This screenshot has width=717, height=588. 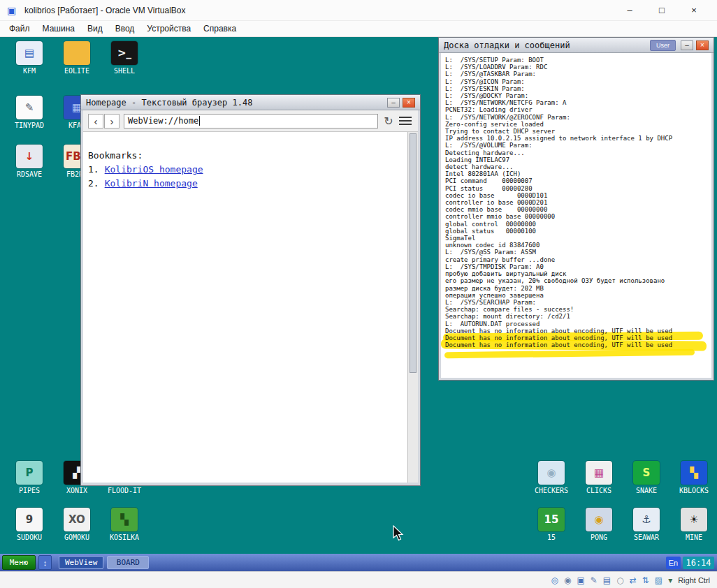 What do you see at coordinates (620, 580) in the screenshot?
I see `optical-disk-icon: ○` at bounding box center [620, 580].